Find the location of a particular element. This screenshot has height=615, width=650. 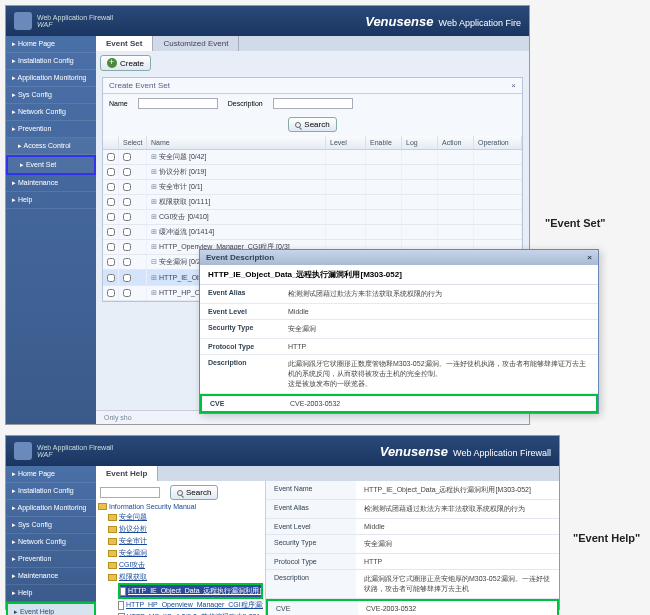

sidebar-item-access-control: ▸ Access Control is located at coordinates (51, 146).